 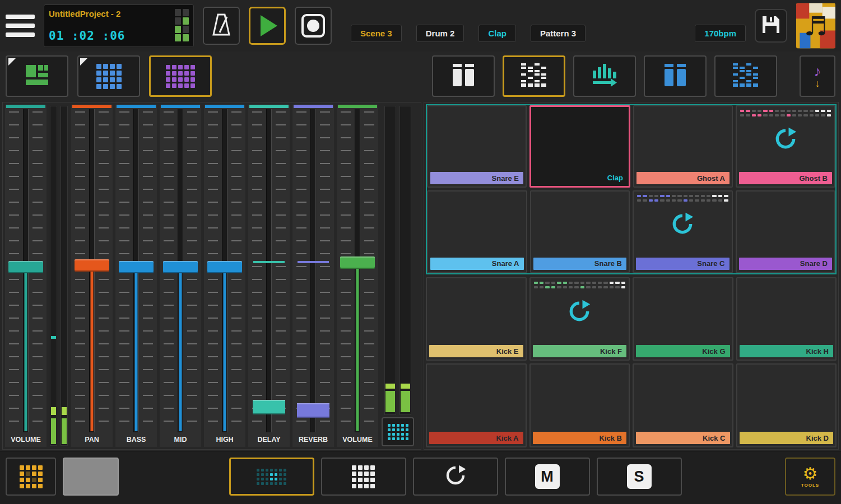 I want to click on pad-label-bar: Snare C, so click(x=682, y=264).